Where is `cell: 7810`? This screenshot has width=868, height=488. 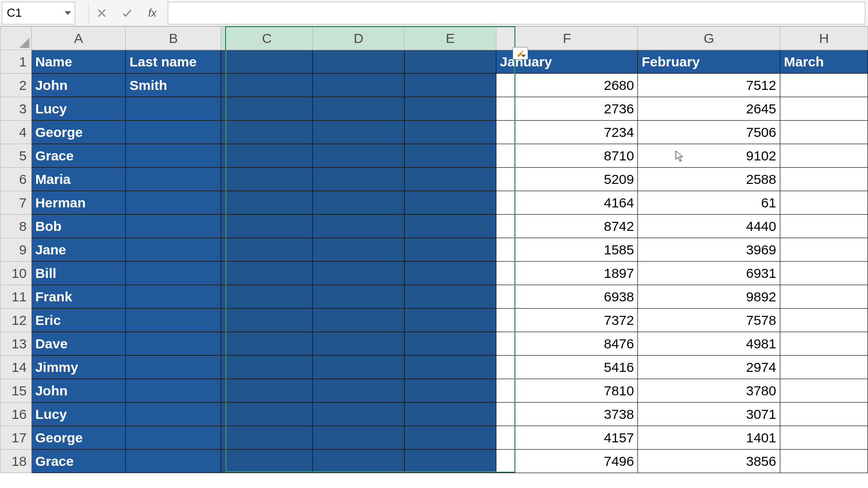 cell: 7810 is located at coordinates (567, 391).